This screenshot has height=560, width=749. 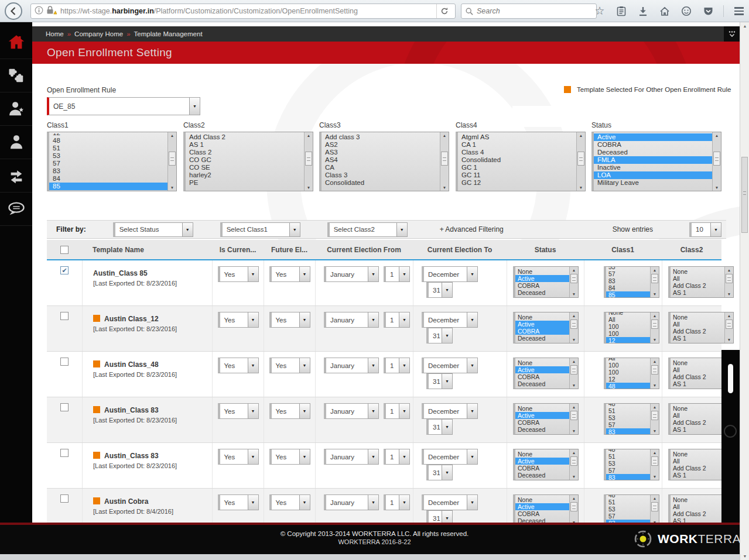 What do you see at coordinates (628, 288) in the screenshot?
I see `list-item: 84` at bounding box center [628, 288].